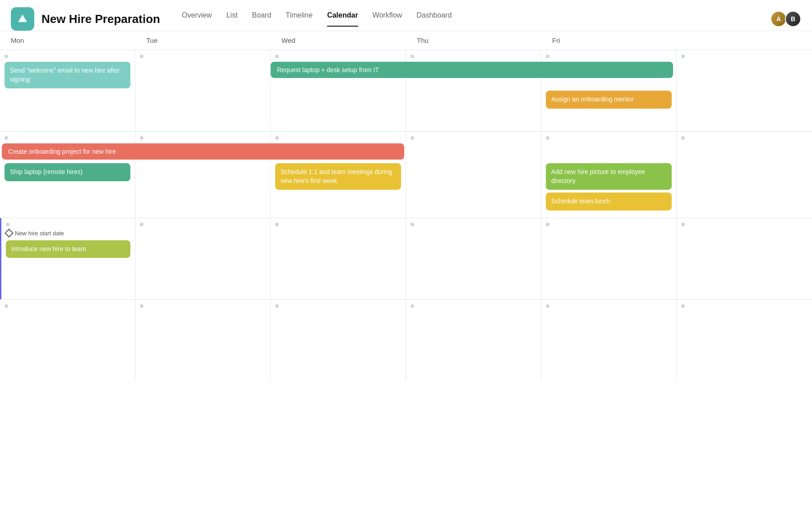 This screenshot has width=812, height=518. Describe the element at coordinates (203, 175) in the screenshot. I see `cell-row2-tue` at that location.